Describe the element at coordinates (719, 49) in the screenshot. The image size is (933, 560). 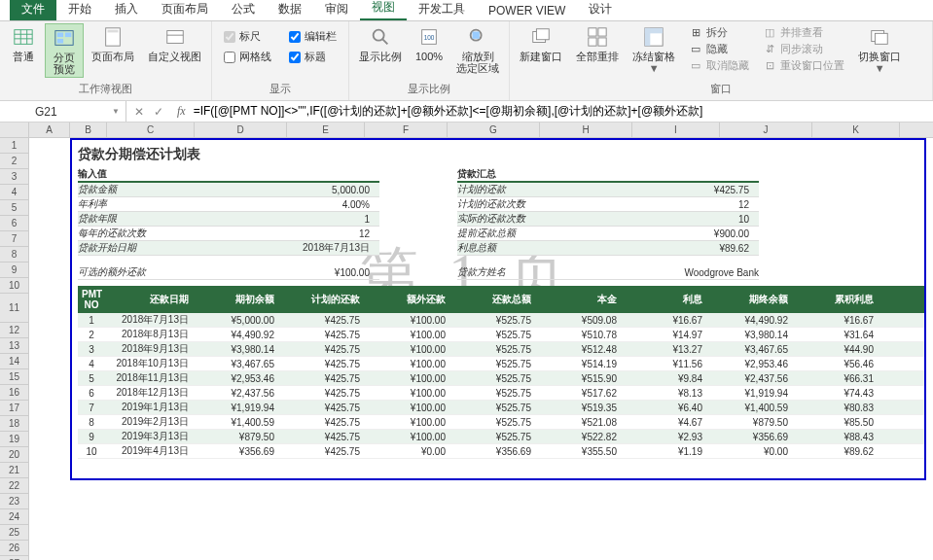
I see `hide-button: ▭隐藏` at that location.